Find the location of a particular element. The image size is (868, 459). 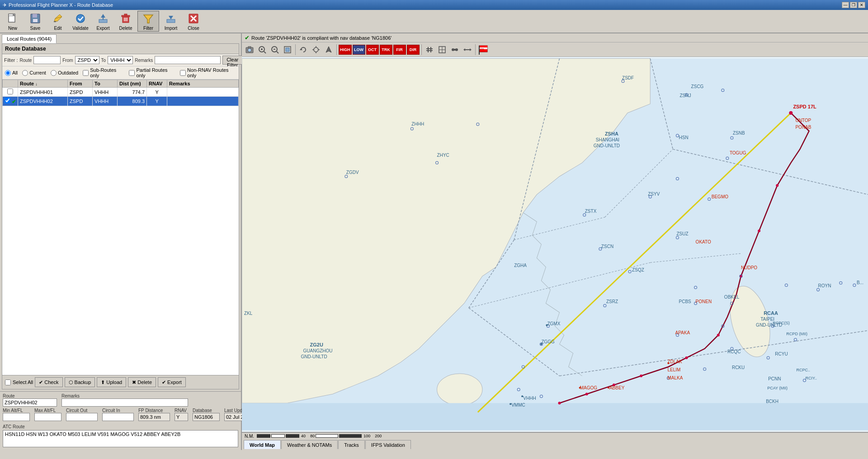

from-filter-select: ZSPD is located at coordinates (87, 60).